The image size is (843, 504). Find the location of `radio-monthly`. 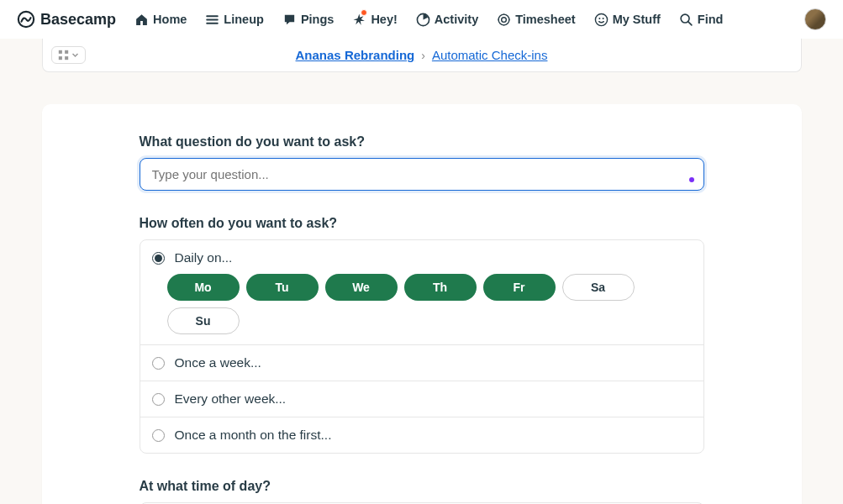

radio-monthly is located at coordinates (158, 435).